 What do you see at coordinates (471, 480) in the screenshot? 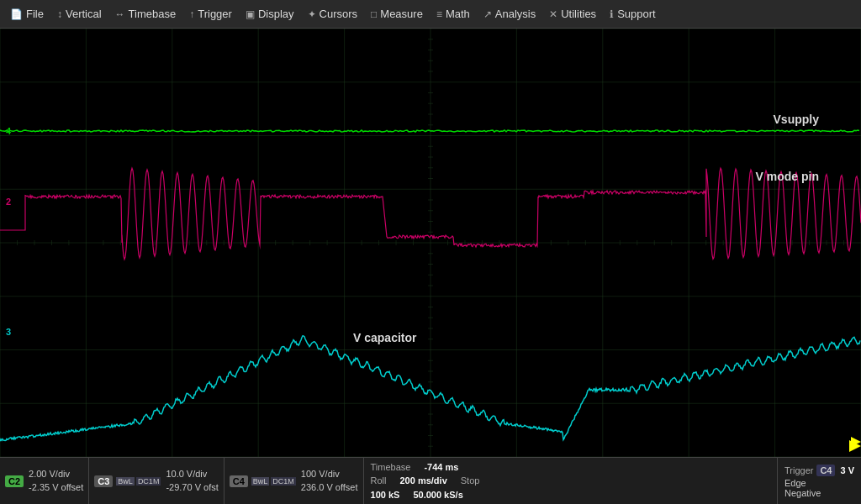
I see `stop-label: Stop` at bounding box center [471, 480].